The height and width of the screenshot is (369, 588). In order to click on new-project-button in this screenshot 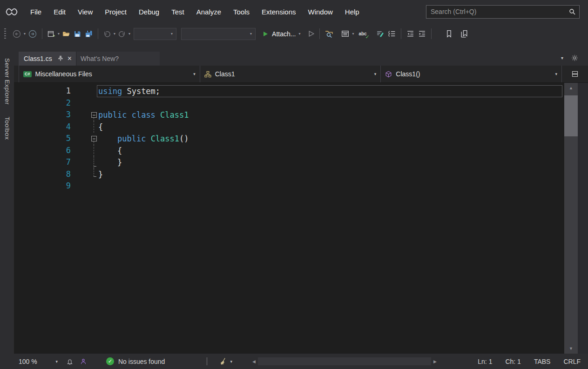, I will do `click(51, 34)`.